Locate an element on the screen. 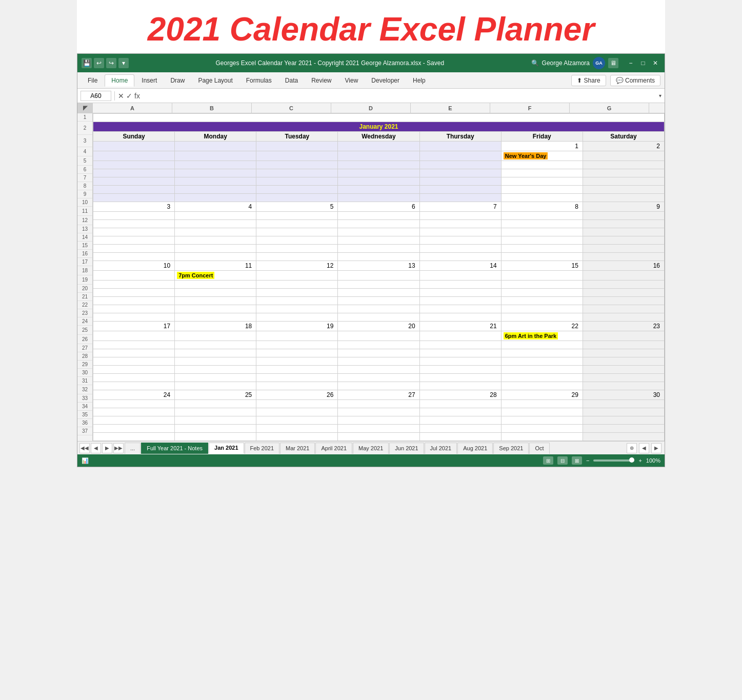 This screenshot has height=700, width=742. row-number-22: 22 is located at coordinates (85, 305).